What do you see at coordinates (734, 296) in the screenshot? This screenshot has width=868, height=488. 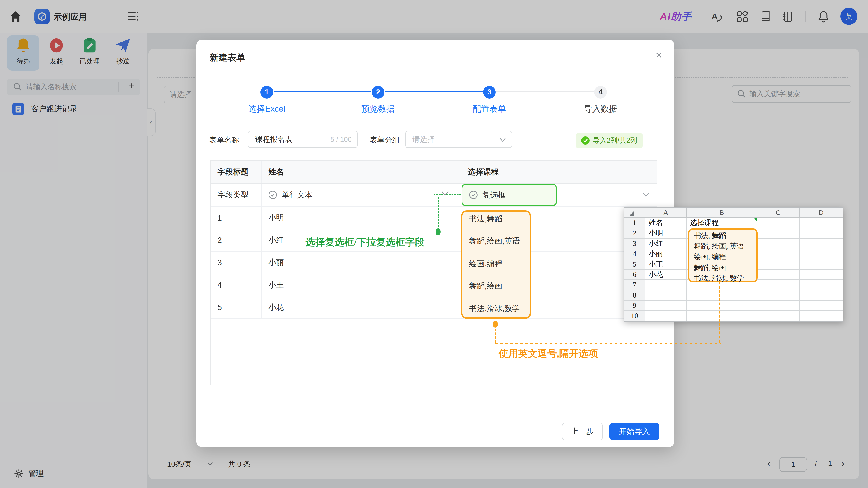 I see `excel-row: 8` at bounding box center [734, 296].